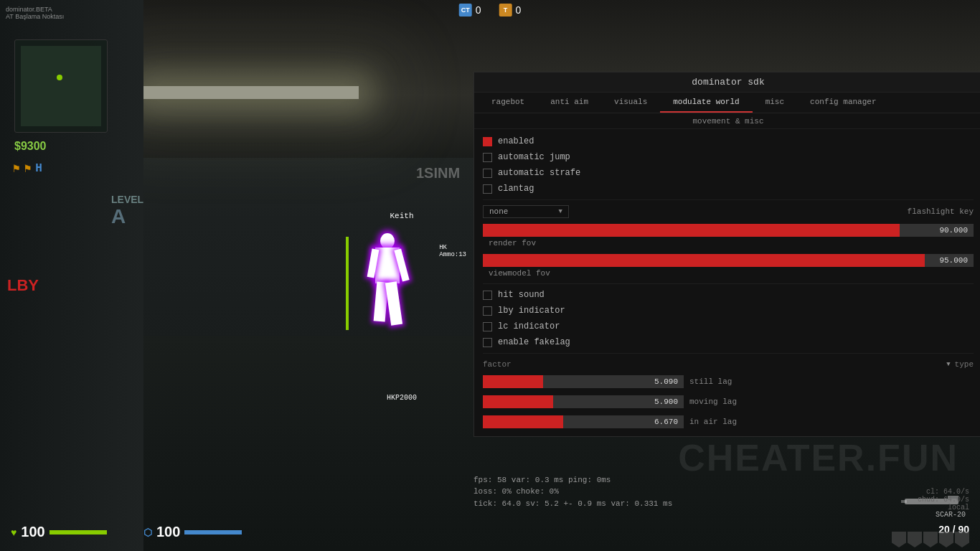 The height and width of the screenshot is (551, 980). I want to click on row-lby-indicator: lby indicator, so click(728, 311).